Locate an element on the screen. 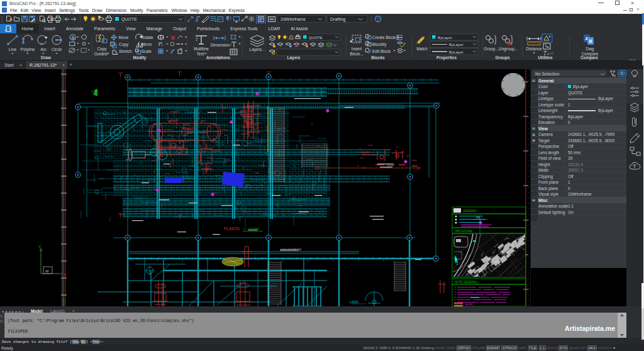 The height and width of the screenshot is (351, 644). svg-text: Utilities is located at coordinates (545, 58).